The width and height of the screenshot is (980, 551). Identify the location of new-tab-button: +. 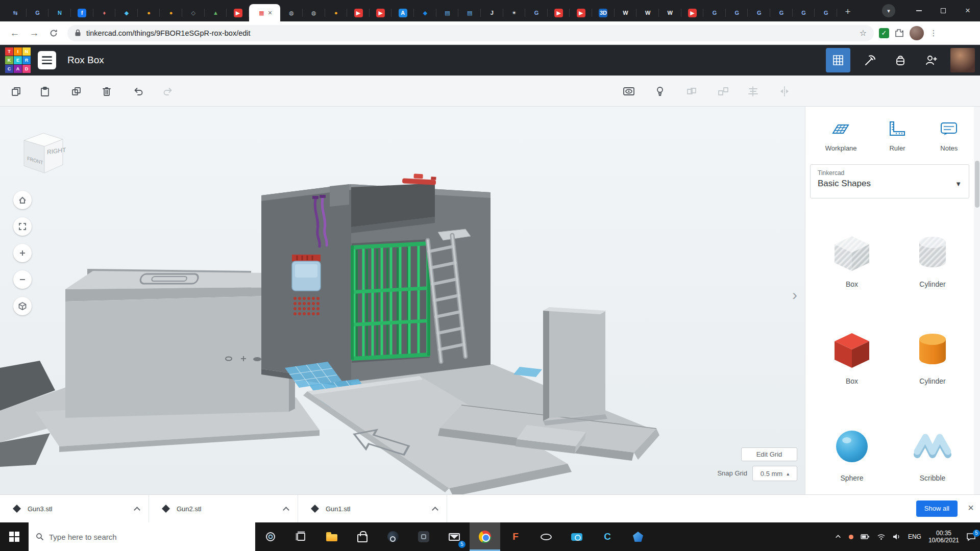
(848, 12).